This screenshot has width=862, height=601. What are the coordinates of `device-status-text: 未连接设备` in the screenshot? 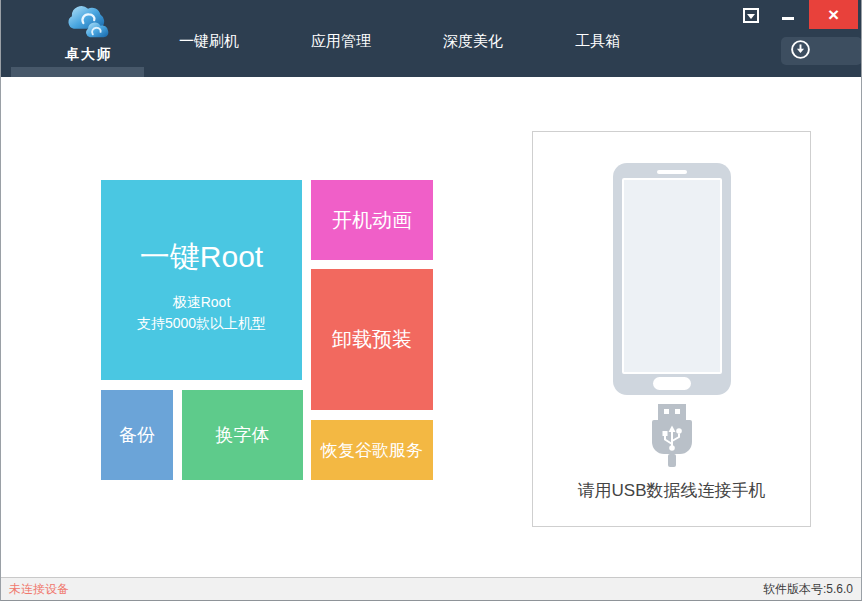 It's located at (39, 590).